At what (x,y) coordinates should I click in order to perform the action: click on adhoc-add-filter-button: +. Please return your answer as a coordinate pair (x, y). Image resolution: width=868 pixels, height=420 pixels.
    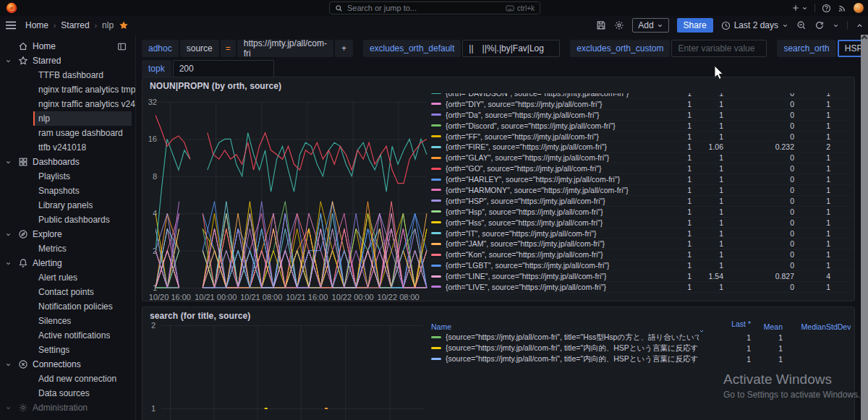
    Looking at the image, I should click on (344, 48).